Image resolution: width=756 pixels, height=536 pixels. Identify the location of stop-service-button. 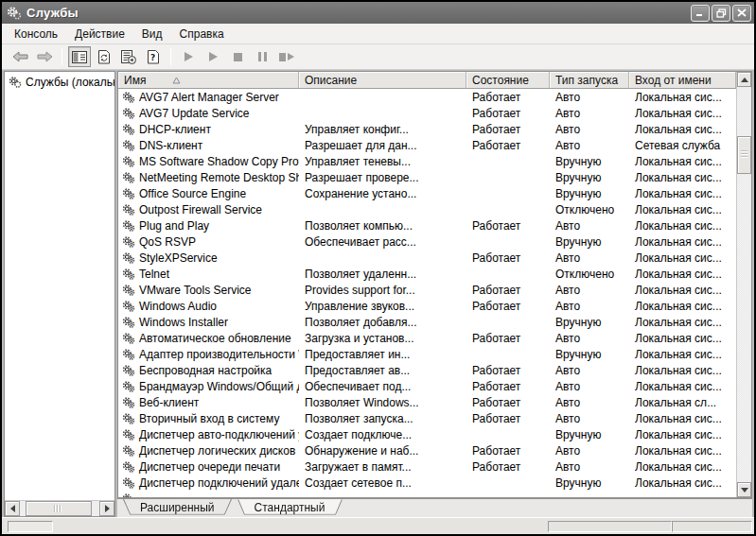
(237, 57).